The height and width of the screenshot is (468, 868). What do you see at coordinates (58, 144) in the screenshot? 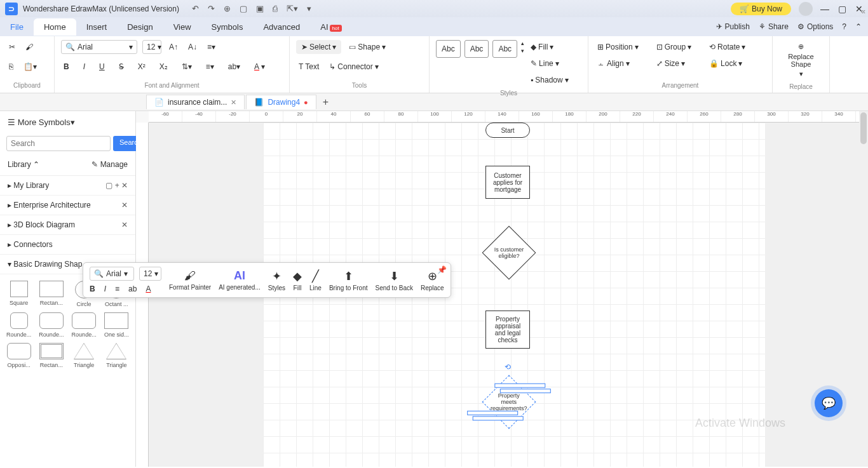
I see `search-input` at bounding box center [58, 144].